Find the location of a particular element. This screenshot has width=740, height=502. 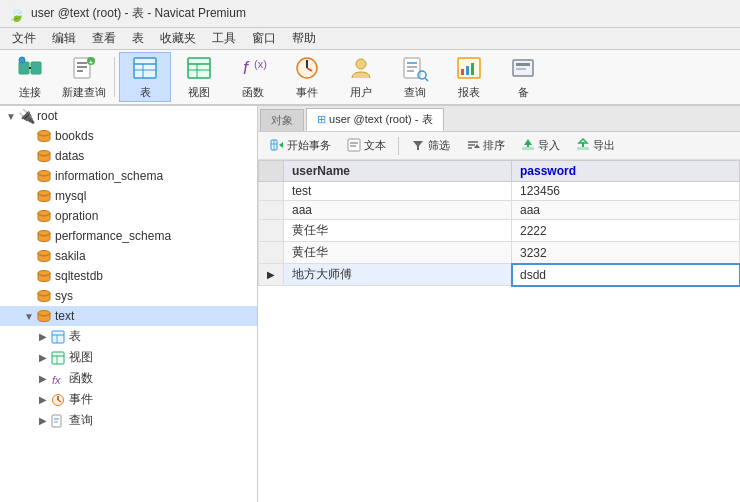

sidebar-text-event: ▶事件 is located at coordinates (128, 400).